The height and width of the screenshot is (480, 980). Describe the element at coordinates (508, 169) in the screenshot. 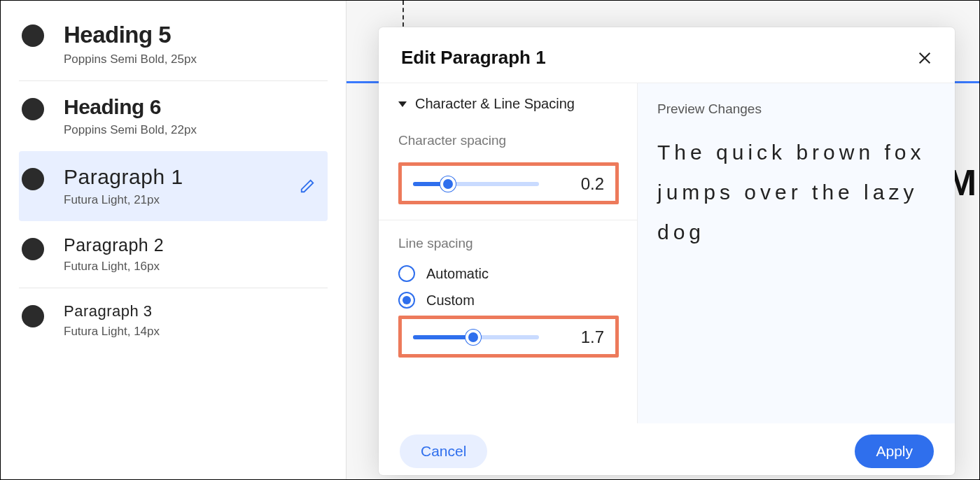

I see `character-spacing-block: Character spacing 0.2` at that location.